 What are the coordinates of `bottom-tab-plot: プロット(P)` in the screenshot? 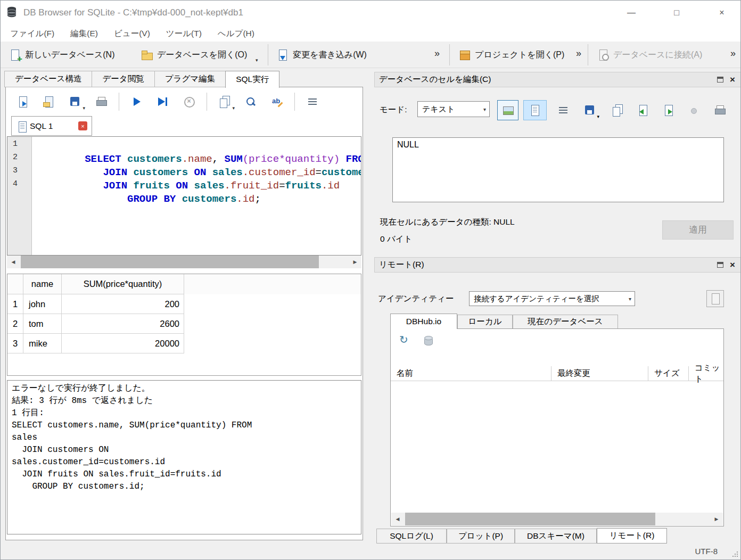 It's located at (481, 536).